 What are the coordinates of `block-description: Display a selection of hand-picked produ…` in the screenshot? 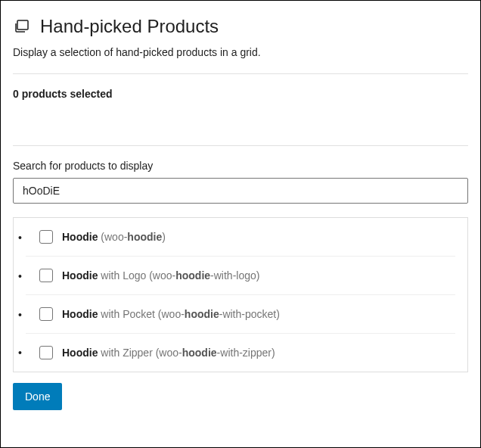 It's located at (240, 52).